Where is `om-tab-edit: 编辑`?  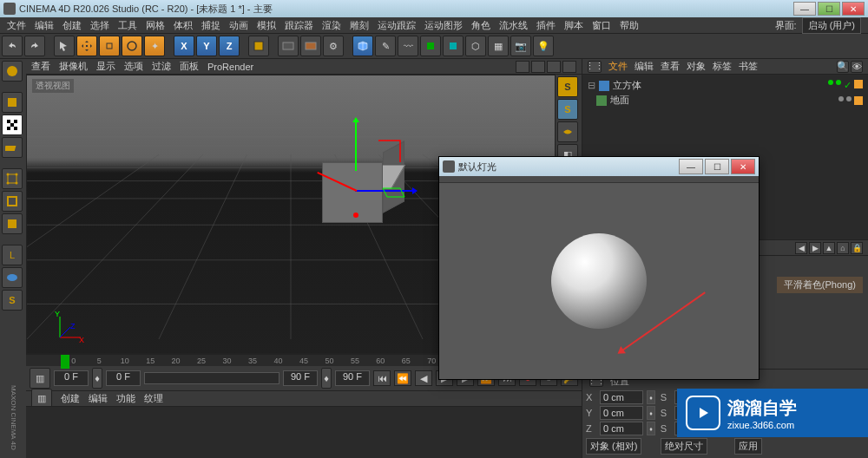 om-tab-edit: 编辑 is located at coordinates (644, 66).